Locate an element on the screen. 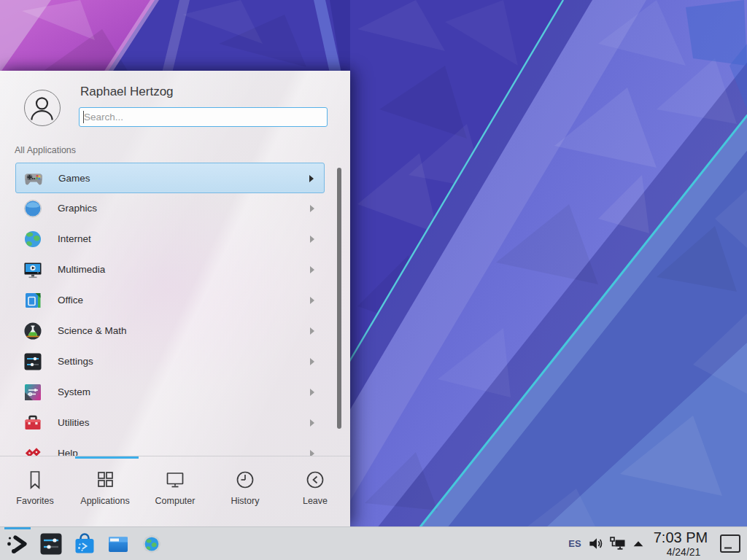  category-office: Office is located at coordinates (170, 300).